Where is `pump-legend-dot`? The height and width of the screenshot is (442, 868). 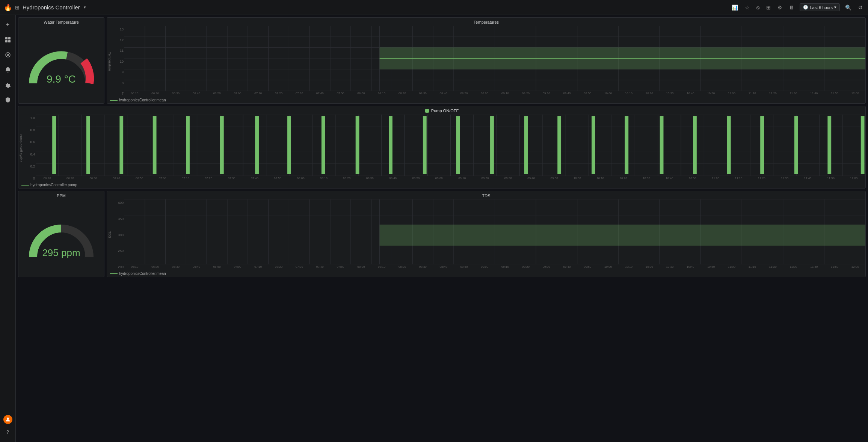
pump-legend-dot is located at coordinates (427, 111).